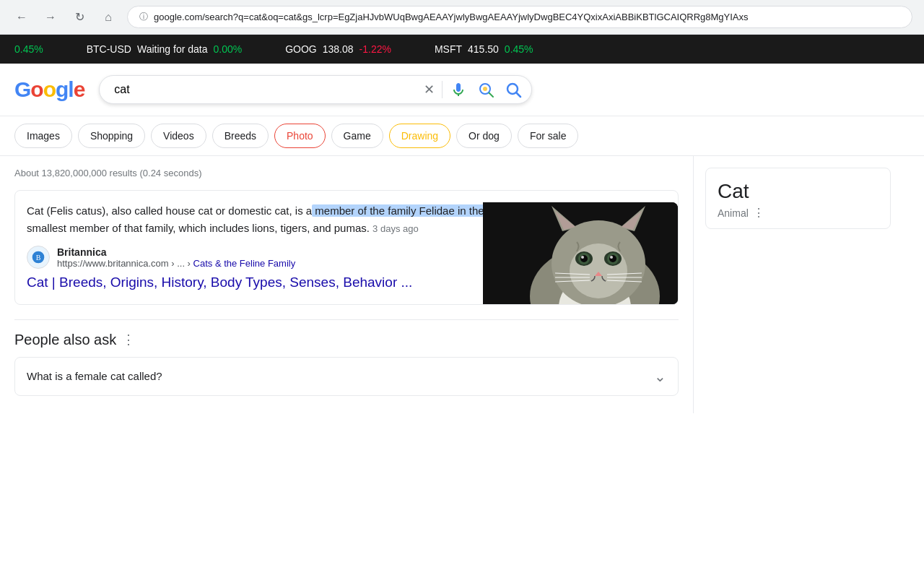 The image size is (924, 578). I want to click on clear-button: ✕, so click(429, 90).